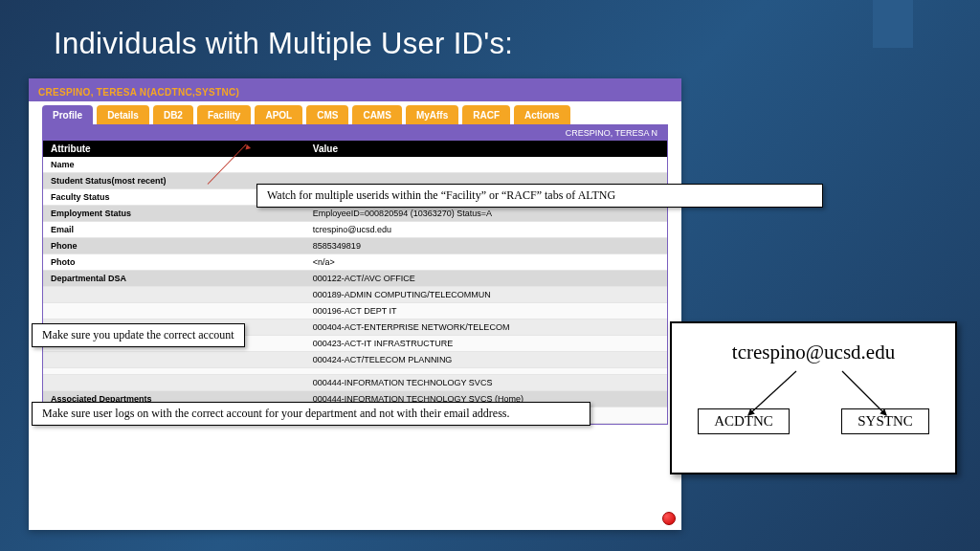 Image resolution: width=980 pixels, height=551 pixels. What do you see at coordinates (174, 213) in the screenshot?
I see `cell-attribute: Employment Status` at bounding box center [174, 213].